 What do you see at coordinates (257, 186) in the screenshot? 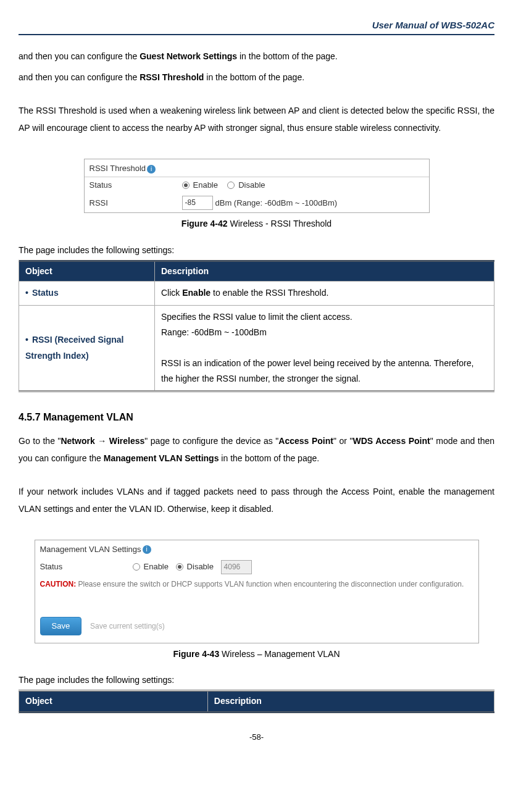
I see `figure-rssi-threshold: RSSI Thresholdi Status Enable Disable RS…` at bounding box center [257, 186].